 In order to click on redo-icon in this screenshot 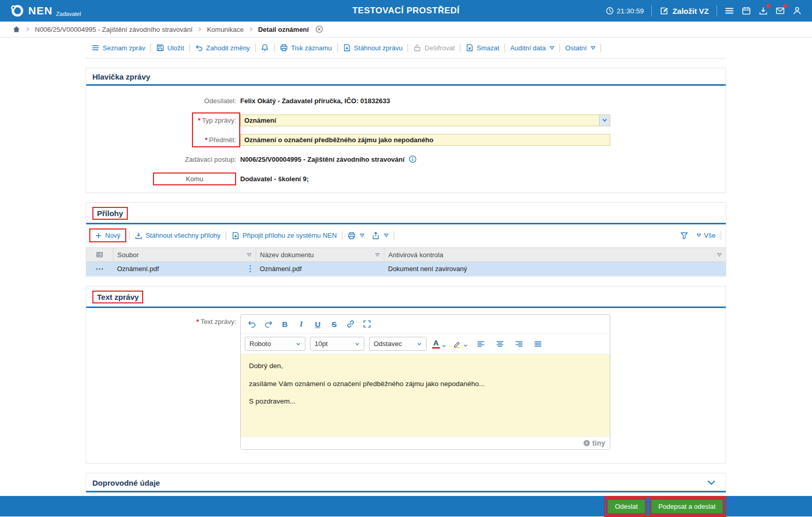, I will do `click(268, 324)`.